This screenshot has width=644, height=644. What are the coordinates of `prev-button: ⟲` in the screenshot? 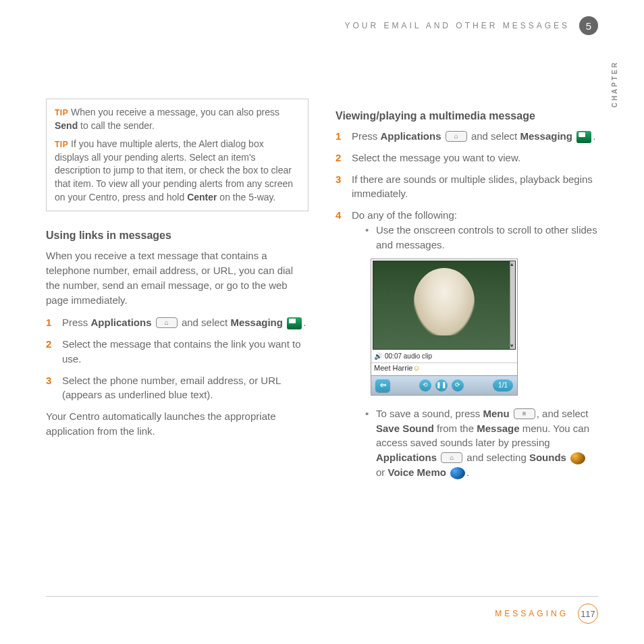 It's located at (425, 385).